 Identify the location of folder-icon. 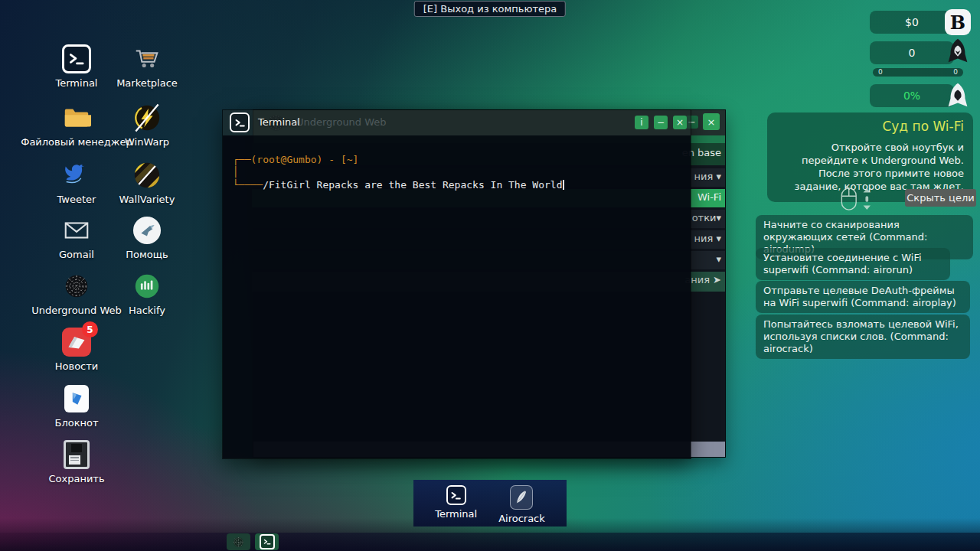
(77, 118).